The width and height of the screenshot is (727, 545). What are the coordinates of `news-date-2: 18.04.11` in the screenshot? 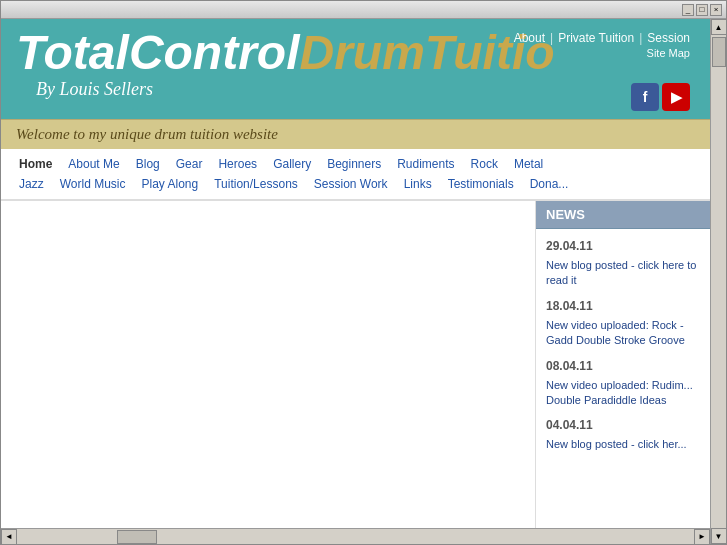 It's located at (623, 306).